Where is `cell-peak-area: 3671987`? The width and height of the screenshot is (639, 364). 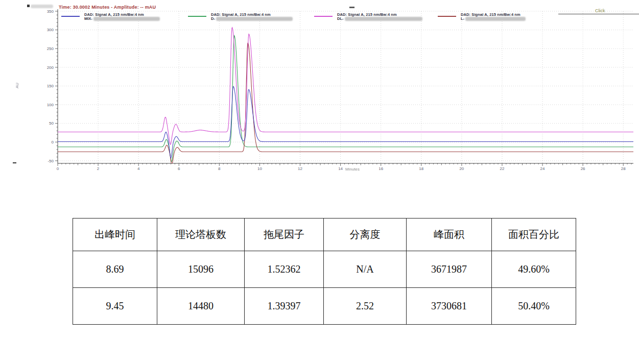 cell-peak-area: 3671987 is located at coordinates (449, 270).